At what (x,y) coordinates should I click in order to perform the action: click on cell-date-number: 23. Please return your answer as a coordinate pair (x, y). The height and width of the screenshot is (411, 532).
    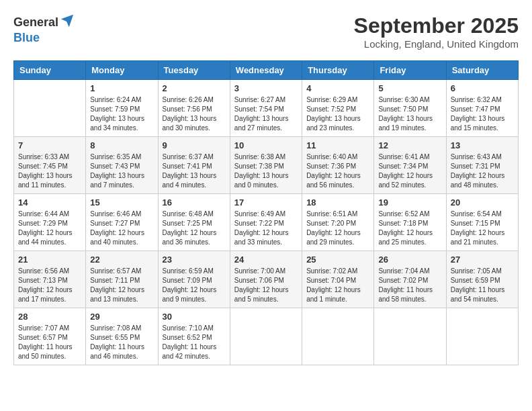
    Looking at the image, I should click on (194, 259).